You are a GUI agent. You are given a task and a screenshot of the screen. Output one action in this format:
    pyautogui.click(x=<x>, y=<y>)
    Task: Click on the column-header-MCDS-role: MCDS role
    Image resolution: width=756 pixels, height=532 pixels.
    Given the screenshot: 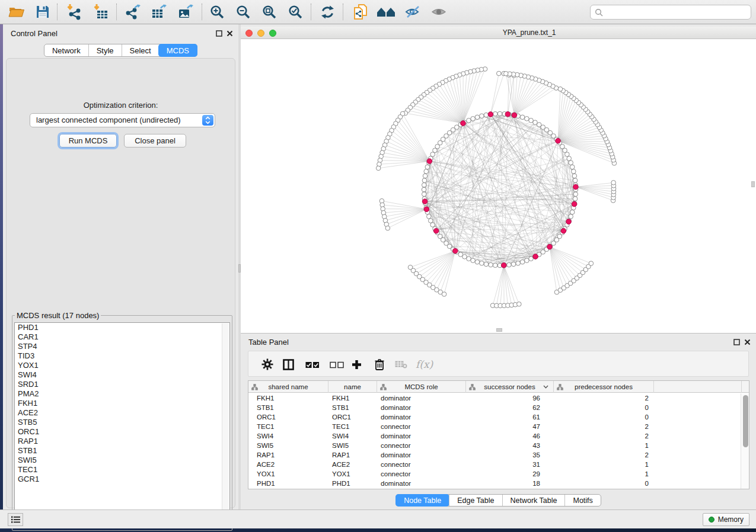 What is the action you would take?
    pyautogui.click(x=422, y=387)
    